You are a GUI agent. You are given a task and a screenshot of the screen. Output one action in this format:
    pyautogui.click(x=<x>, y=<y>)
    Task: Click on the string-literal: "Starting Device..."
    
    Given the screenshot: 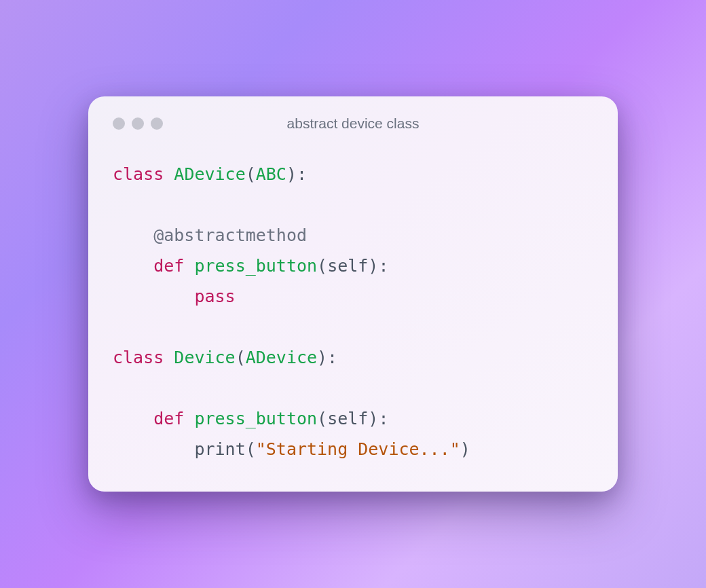 What is the action you would take?
    pyautogui.click(x=358, y=449)
    